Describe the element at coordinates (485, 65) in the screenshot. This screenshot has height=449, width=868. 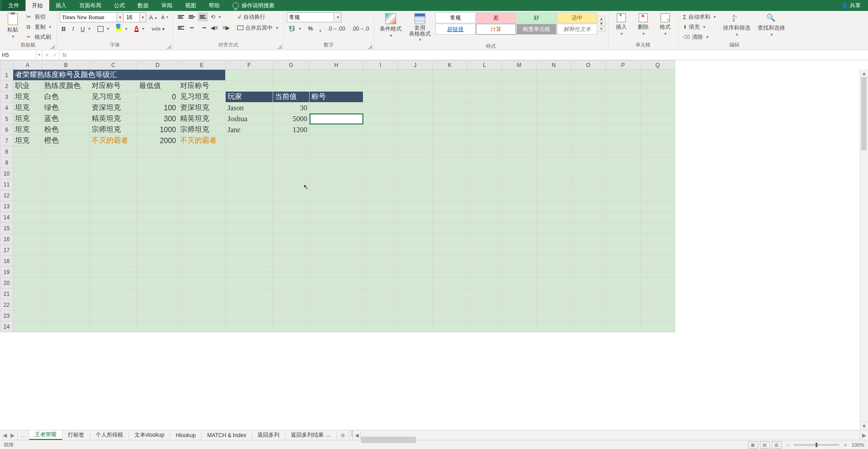
I see `column-header: L` at that location.